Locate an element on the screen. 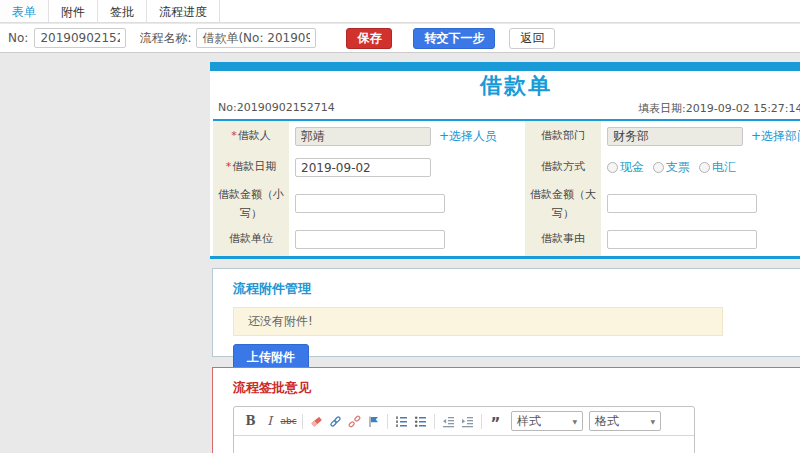 The image size is (800, 453). choose-department-link: +选择部门 is located at coordinates (776, 136).